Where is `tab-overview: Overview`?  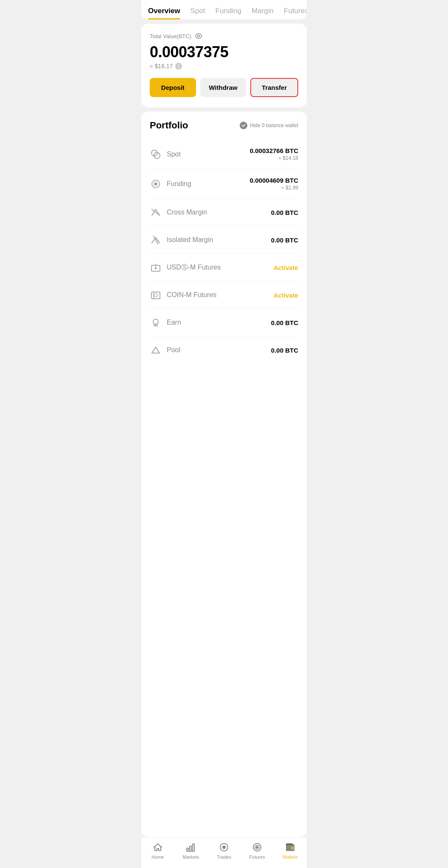 tab-overview: Overview is located at coordinates (164, 13).